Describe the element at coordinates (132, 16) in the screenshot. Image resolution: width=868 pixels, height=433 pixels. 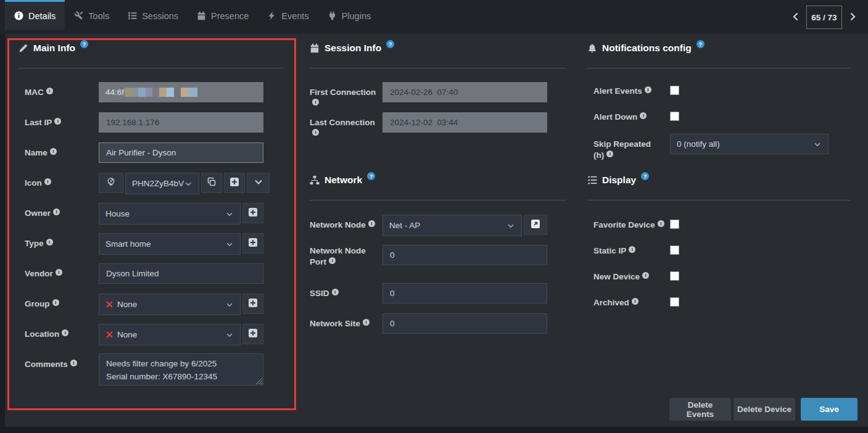
I see `list-ol-icon` at that location.